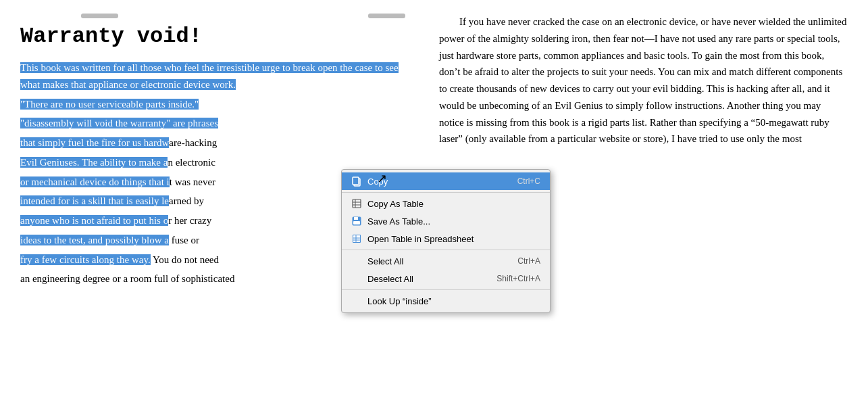  I want to click on menu-item-copy: Copy ↗ Ctrl+C, so click(446, 181).